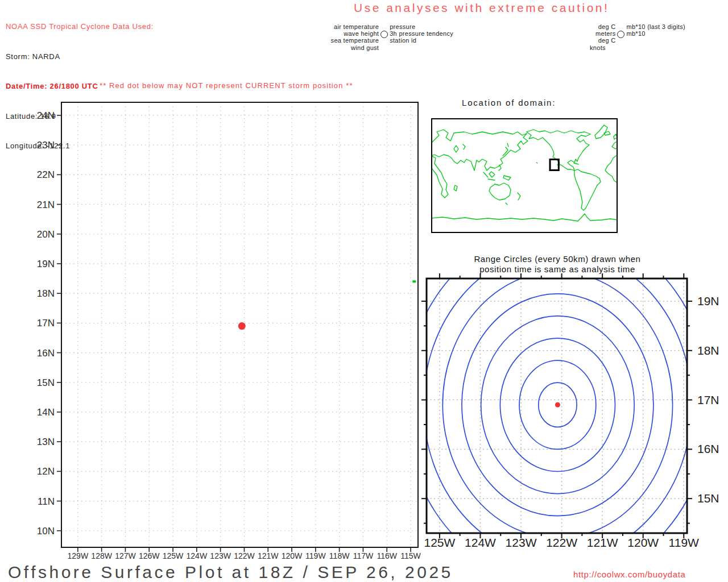  I want to click on site-url-link: http://coolwx.com/buoydata, so click(629, 574).